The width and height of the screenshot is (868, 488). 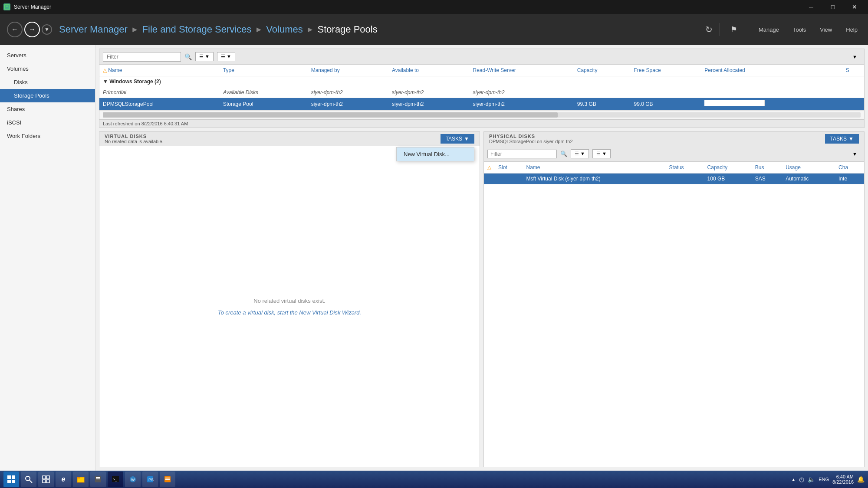 What do you see at coordinates (105, 82) in the screenshot?
I see `group-expander-icon: ▼` at bounding box center [105, 82].